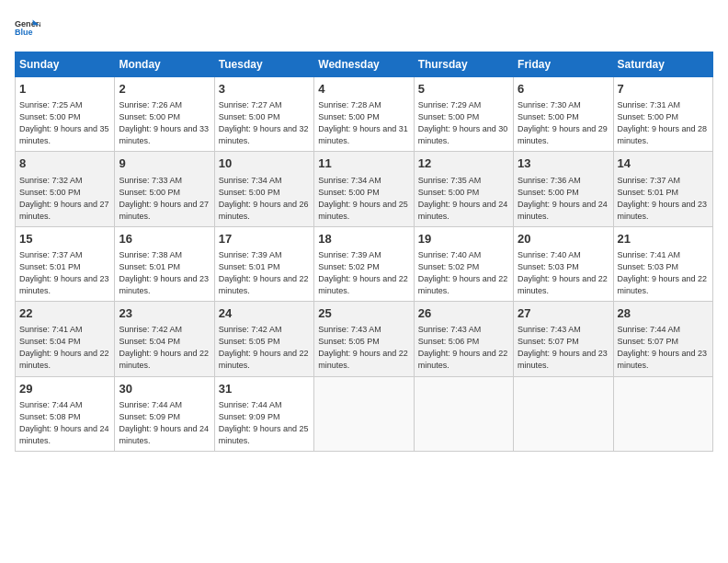 Image resolution: width=728 pixels, height=563 pixels. Describe the element at coordinates (364, 239) in the screenshot. I see `day-number: 18` at that location.